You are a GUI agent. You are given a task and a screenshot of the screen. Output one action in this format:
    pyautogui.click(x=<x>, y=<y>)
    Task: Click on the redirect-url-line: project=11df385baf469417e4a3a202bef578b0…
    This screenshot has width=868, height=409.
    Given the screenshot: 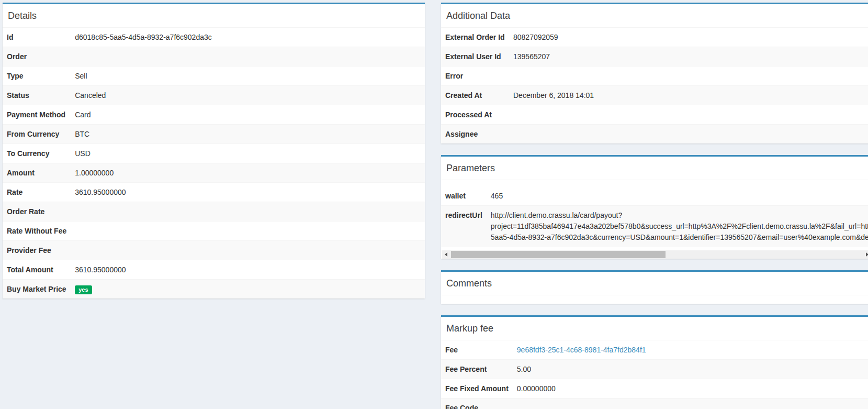 What is the action you would take?
    pyautogui.click(x=679, y=226)
    